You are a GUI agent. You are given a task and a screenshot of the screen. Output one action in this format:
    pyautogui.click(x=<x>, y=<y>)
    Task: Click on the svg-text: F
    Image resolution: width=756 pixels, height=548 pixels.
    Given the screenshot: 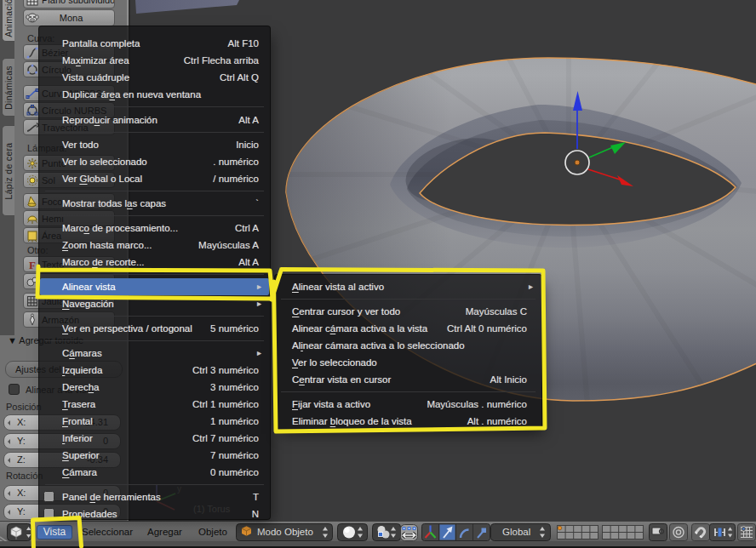 What is the action you would take?
    pyautogui.click(x=32, y=265)
    